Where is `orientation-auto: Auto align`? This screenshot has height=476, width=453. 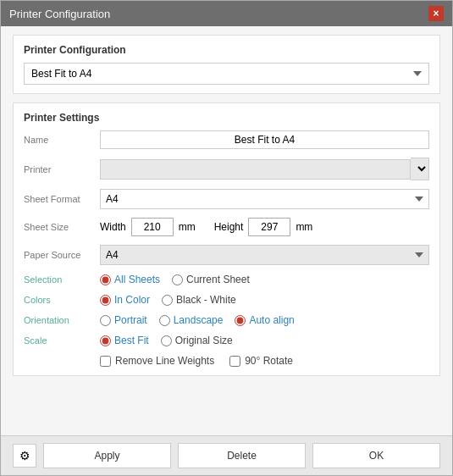
orientation-auto: Auto align is located at coordinates (264, 320).